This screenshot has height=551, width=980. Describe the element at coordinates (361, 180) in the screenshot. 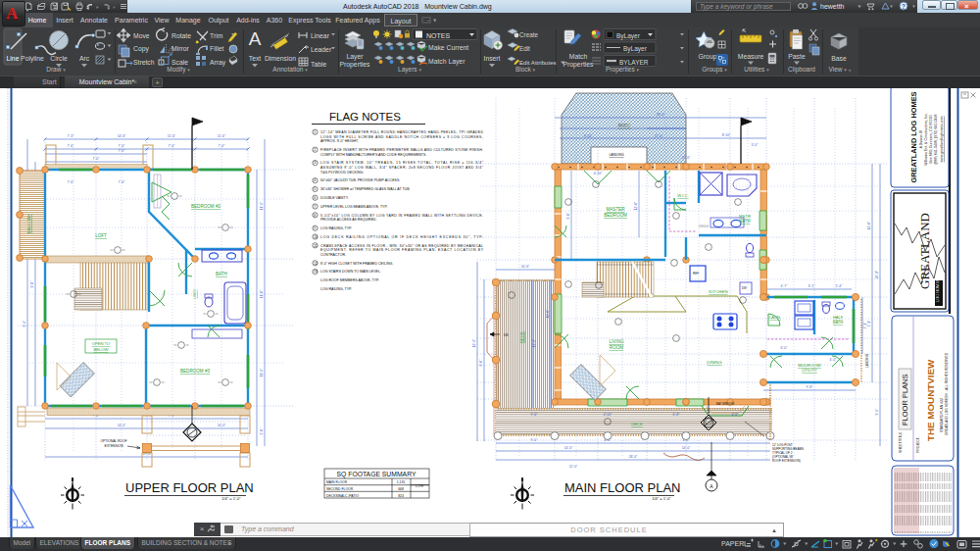

I see `svg-text:60"x60" JACUZZI TUB. PROVIDE P: 60"x60" JACUZZI TUB. PROVIDE PUMP ACCESS…` at that location.